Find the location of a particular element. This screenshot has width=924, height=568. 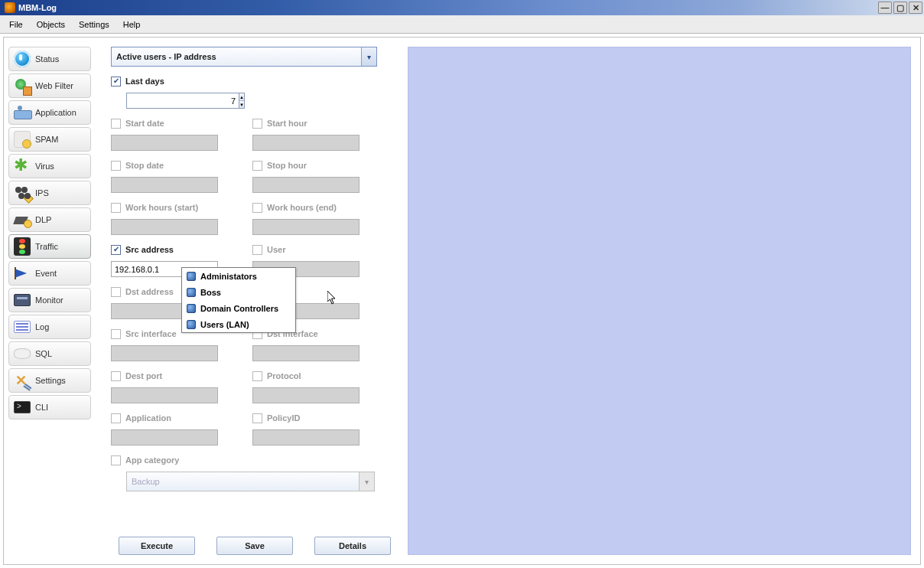

group-option-label: Administators is located at coordinates (229, 276).